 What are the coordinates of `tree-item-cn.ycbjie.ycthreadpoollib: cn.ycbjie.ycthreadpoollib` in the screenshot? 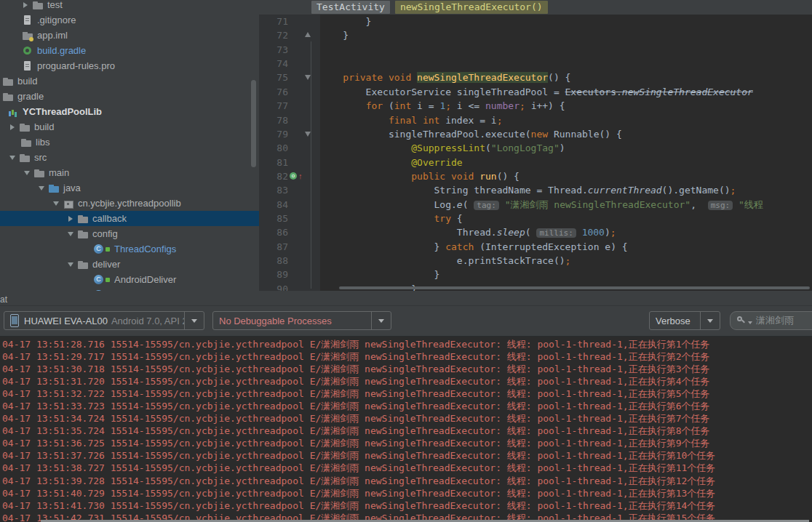 It's located at (130, 204).